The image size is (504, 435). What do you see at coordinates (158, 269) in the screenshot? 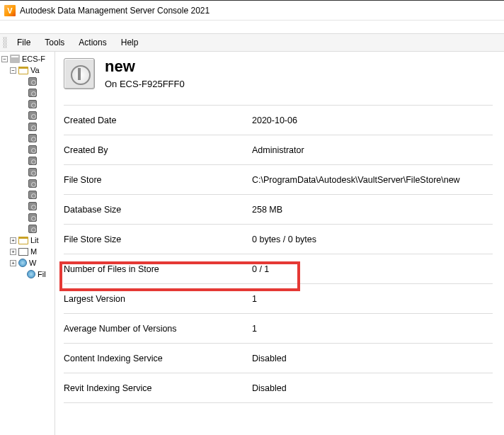
I see `label-num-files: Number of Files in Store` at bounding box center [158, 269].